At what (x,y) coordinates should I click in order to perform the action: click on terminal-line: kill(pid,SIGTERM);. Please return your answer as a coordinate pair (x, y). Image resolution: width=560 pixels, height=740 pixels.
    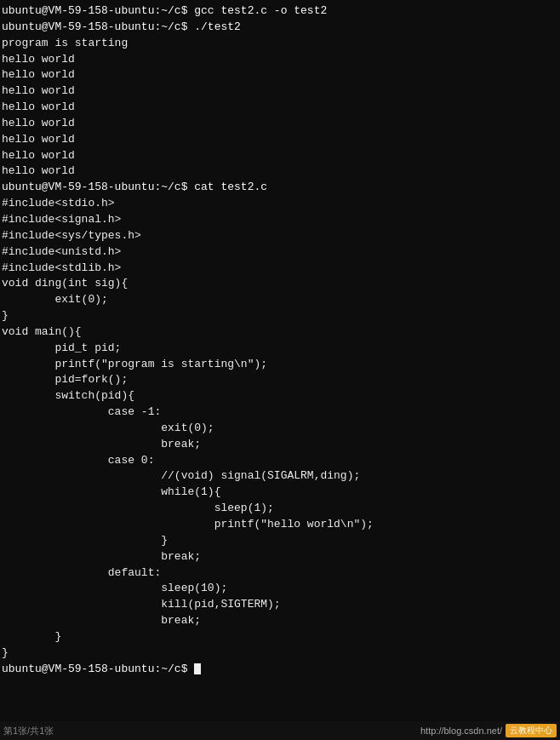
    Looking at the image, I should click on (280, 605).